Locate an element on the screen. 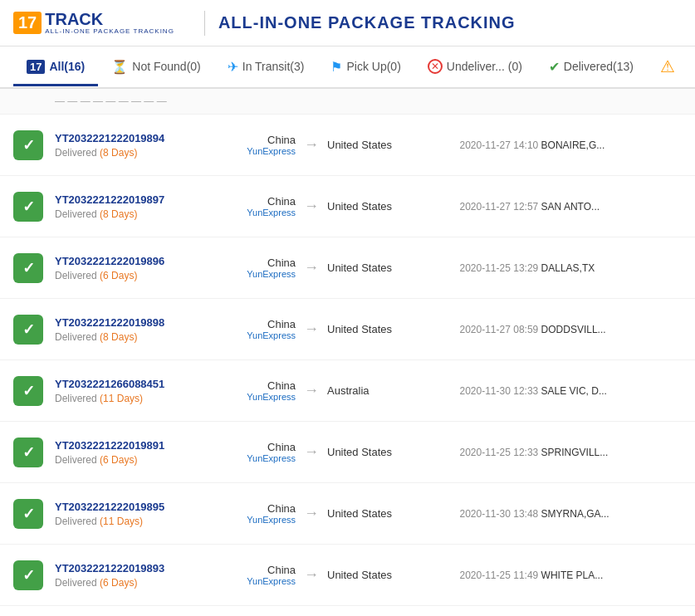  tab-all-icon: 17 is located at coordinates (36, 66).